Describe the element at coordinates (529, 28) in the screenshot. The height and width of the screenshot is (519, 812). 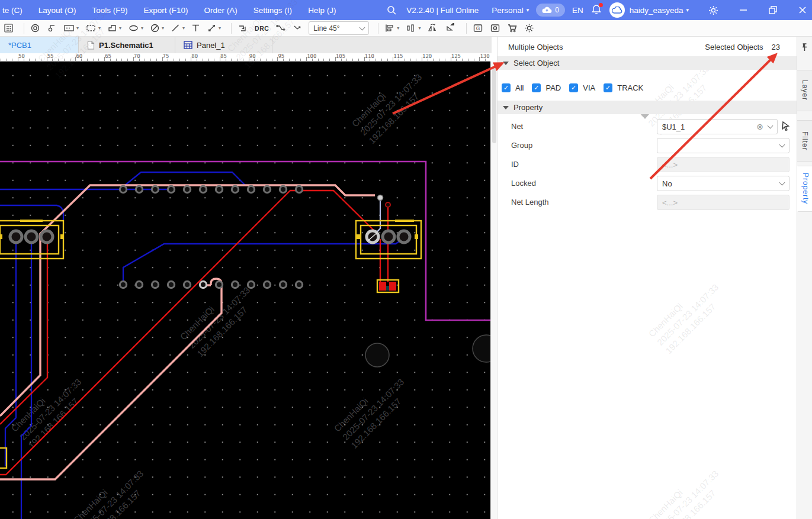
I see `toolbar-settings-button` at that location.